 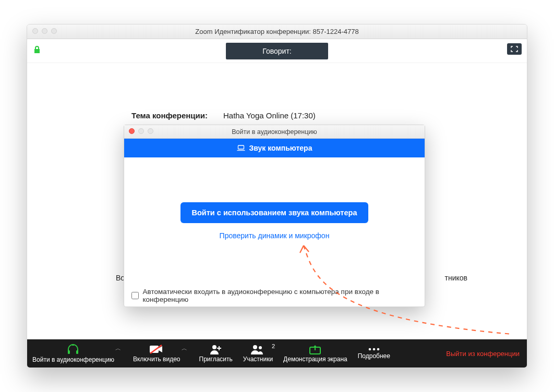 What do you see at coordinates (258, 349) in the screenshot?
I see `participants-icon` at bounding box center [258, 349].